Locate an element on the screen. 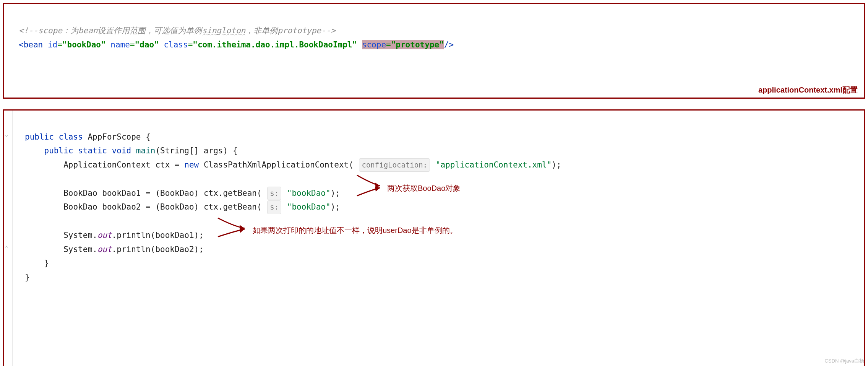 The width and height of the screenshot is (868, 366). attr-scope: scope is located at coordinates (374, 45).